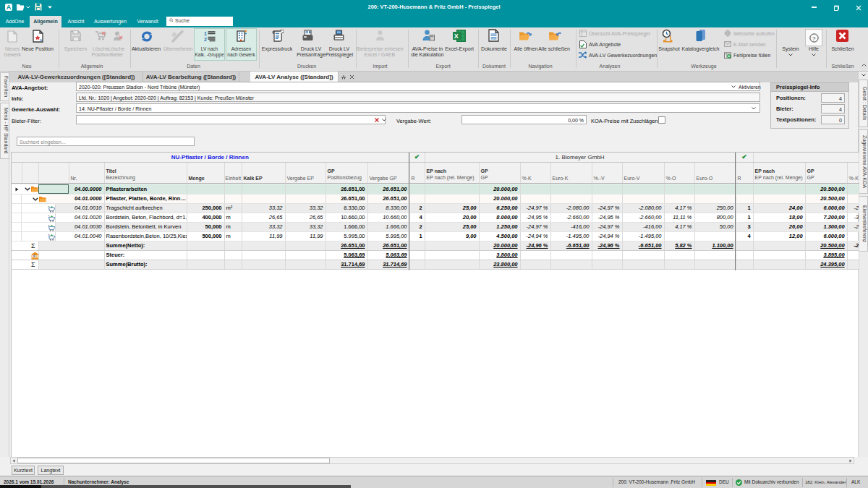  I want to click on svg-text: X, so click(456, 36).